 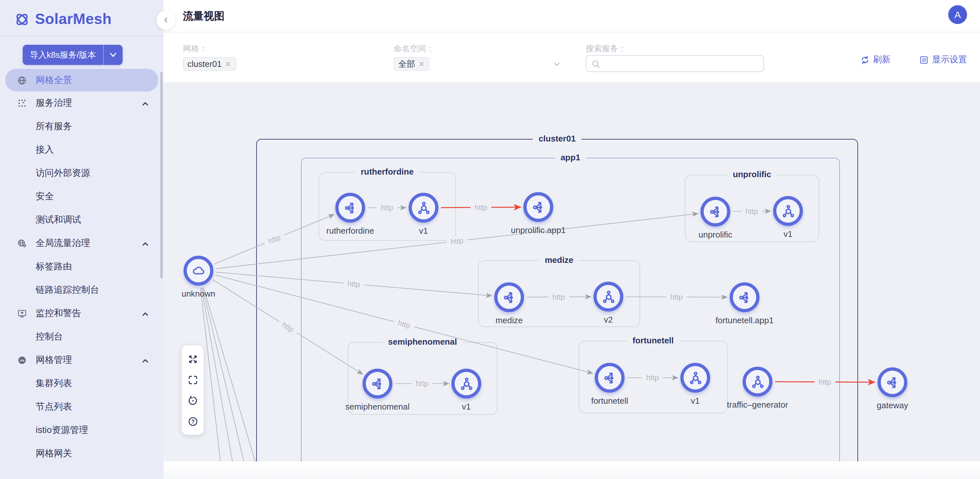 What do you see at coordinates (82, 103) in the screenshot?
I see `sidebar-item-service-governance: 服务治理` at bounding box center [82, 103].